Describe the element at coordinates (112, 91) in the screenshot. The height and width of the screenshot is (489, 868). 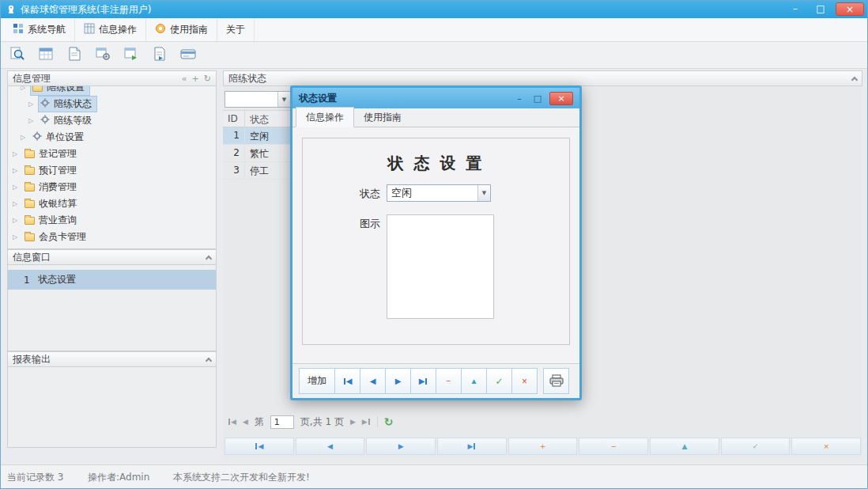
I see `tree-item-peilian-shezhi: ▷ 陪练设置` at that location.